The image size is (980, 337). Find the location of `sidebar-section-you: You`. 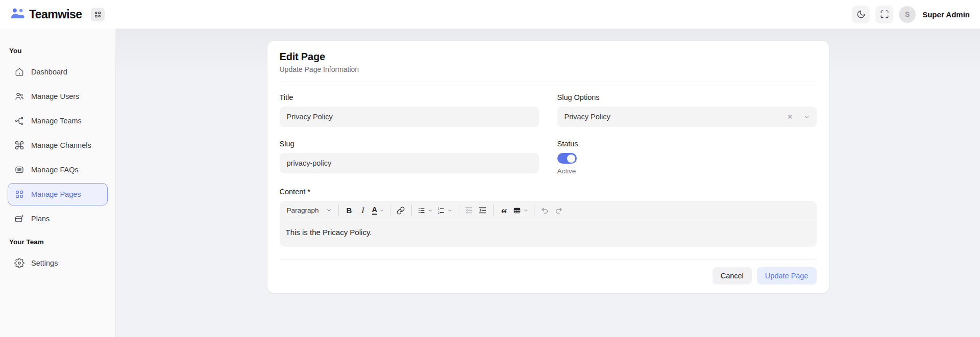

sidebar-section-you: You is located at coordinates (58, 51).